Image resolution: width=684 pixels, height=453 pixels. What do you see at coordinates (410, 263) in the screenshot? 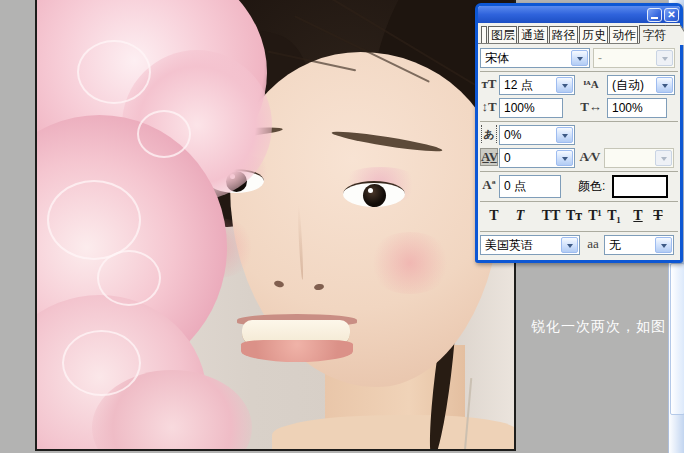
I see `blush-shape` at bounding box center [410, 263].